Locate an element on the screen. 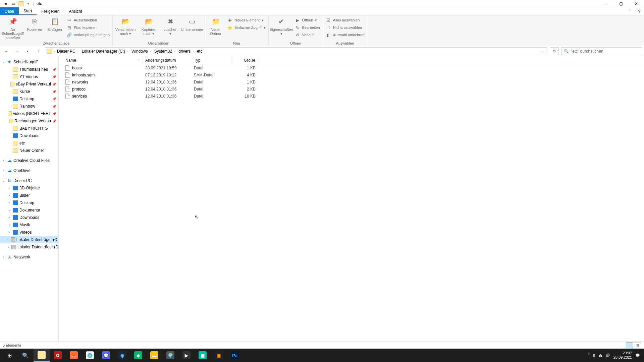  cut-button: ✂Ausschneiden is located at coordinates (88, 20).